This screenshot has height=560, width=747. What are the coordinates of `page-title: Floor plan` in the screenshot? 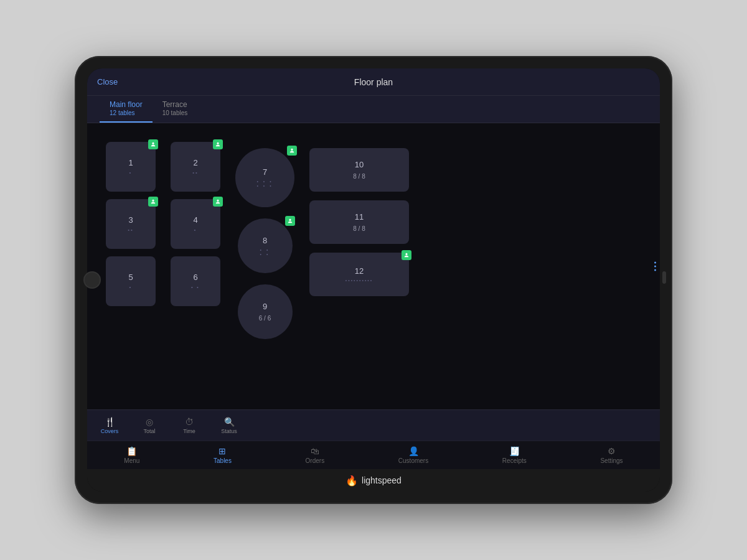 It's located at (374, 82).